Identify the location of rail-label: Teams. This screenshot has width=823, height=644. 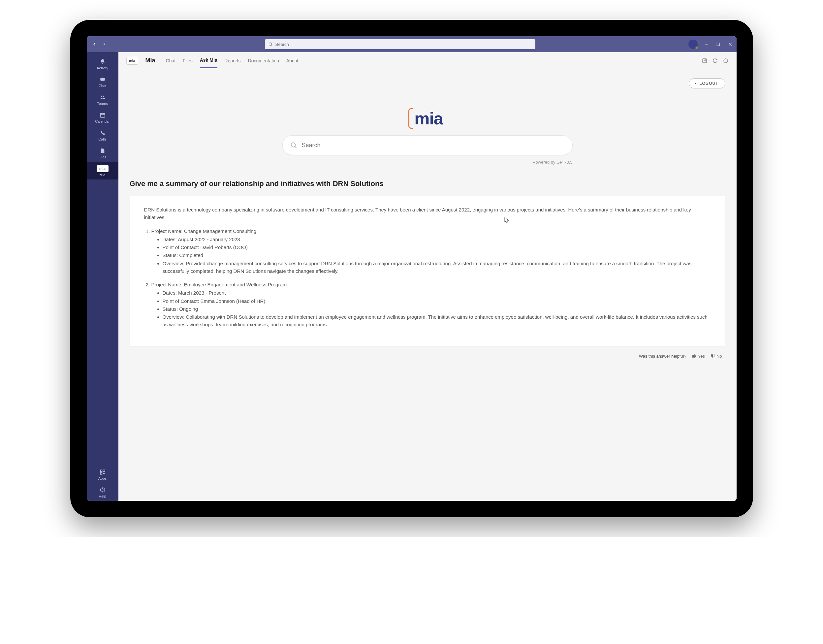
(102, 104).